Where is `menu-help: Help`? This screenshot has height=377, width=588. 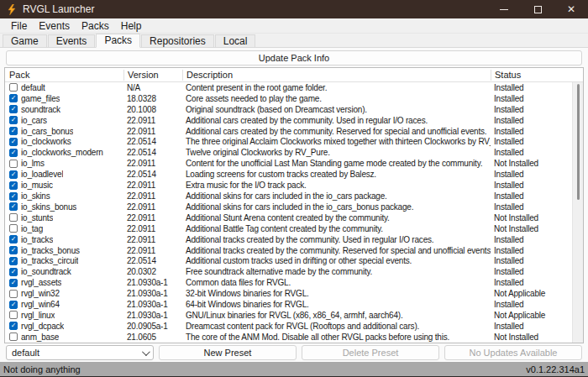 menu-help: Help is located at coordinates (131, 25).